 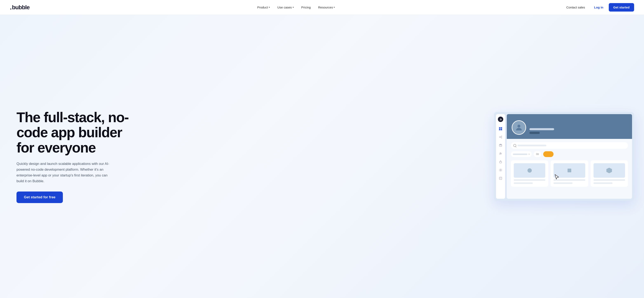 What do you see at coordinates (500, 129) in the screenshot?
I see `mockup-sidebar-design-icon` at bounding box center [500, 129].